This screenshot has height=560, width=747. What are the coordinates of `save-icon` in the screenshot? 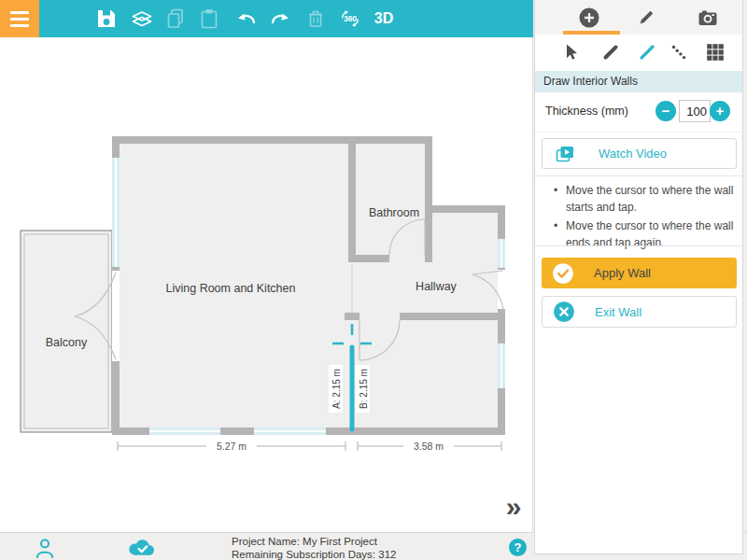 It's located at (106, 19).